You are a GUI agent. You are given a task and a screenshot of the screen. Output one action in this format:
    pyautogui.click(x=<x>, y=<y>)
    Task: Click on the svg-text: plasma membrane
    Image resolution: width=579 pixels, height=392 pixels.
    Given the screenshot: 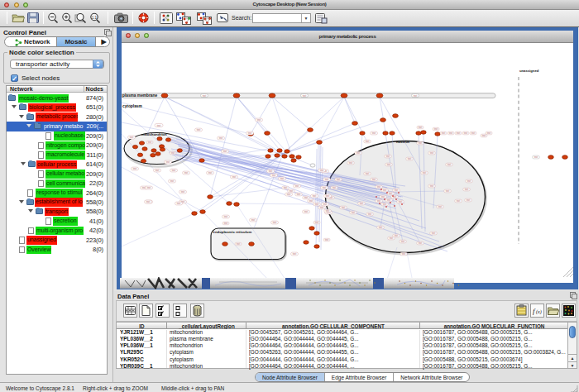 What is the action you would take?
    pyautogui.click(x=140, y=96)
    